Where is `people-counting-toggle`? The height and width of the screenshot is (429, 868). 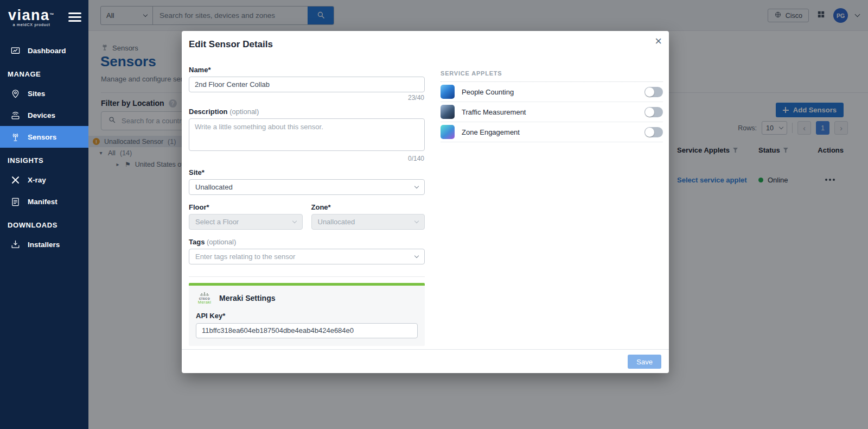 people-counting-toggle is located at coordinates (654, 92).